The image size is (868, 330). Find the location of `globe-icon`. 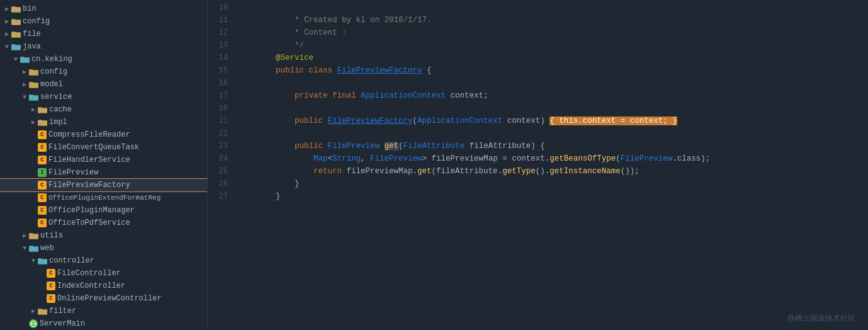

globe-icon is located at coordinates (33, 324).